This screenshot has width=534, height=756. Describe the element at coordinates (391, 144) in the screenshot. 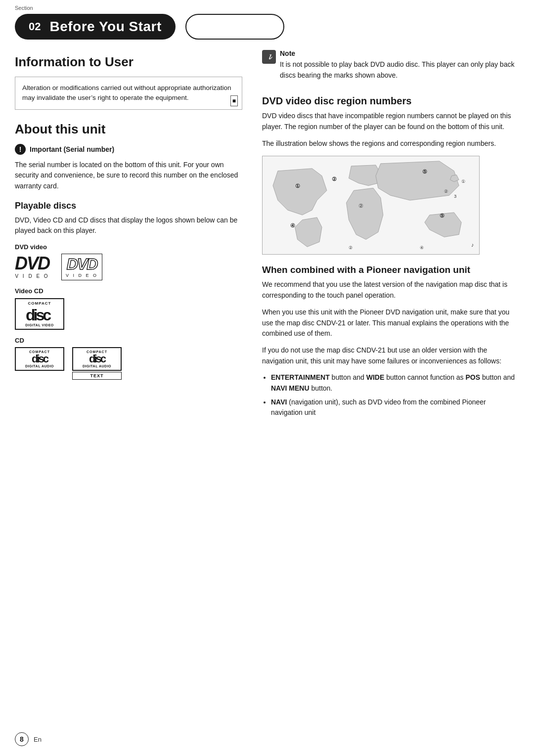

I see `dvd-region-body2: The illustration below shows the regions…` at that location.